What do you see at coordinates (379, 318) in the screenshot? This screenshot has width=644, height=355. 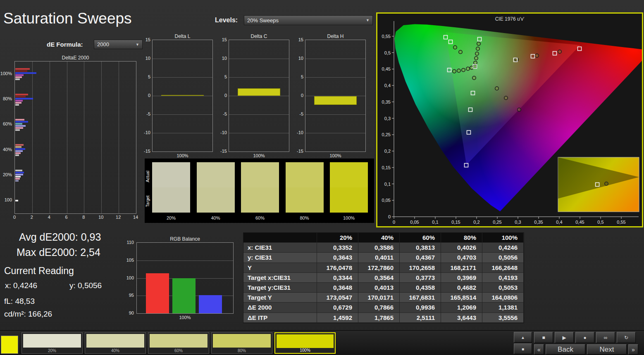 I see `table-value-cell: 1,7865` at bounding box center [379, 318].